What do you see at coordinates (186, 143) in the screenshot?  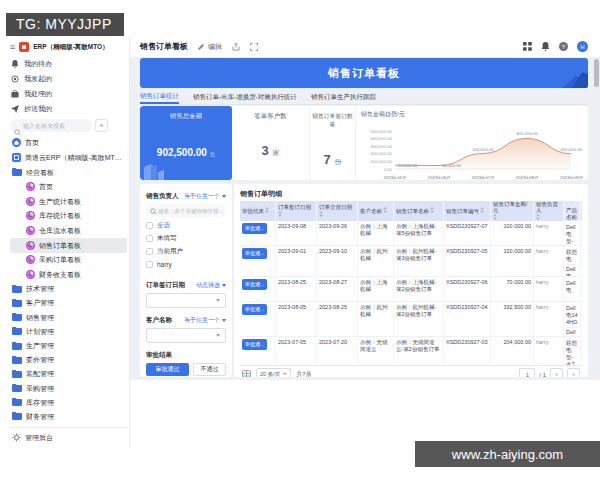 I see `stat-card-total-amount: 销售总金额 902,500.00 元` at bounding box center [186, 143].